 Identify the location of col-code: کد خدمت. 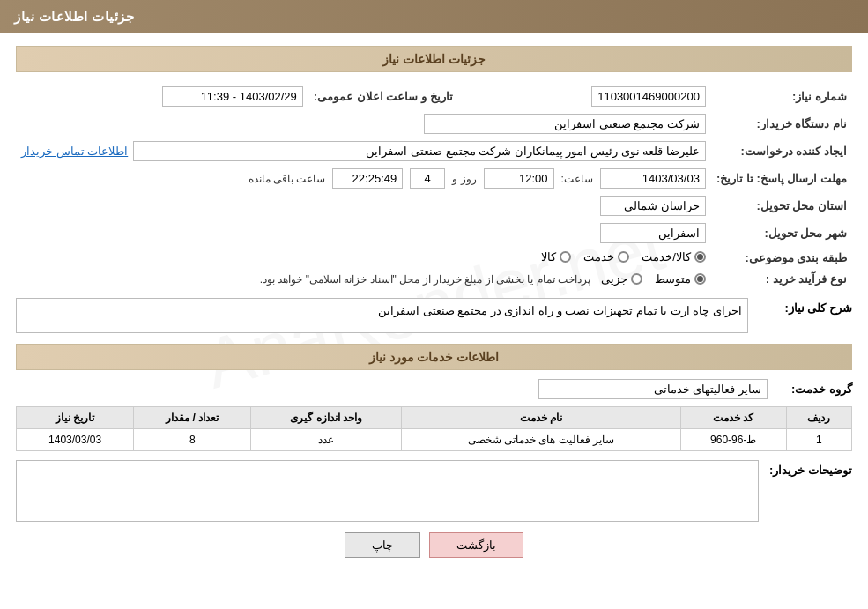
(733, 418).